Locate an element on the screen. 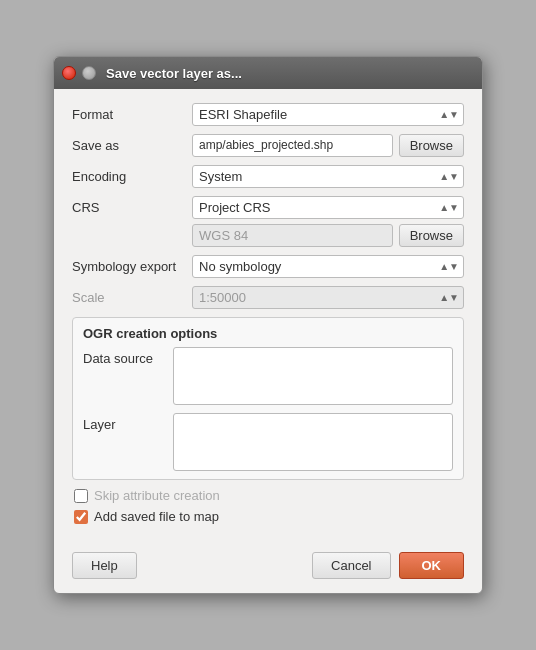 This screenshot has width=536, height=650. crs-dropdown-wrap: Project CRS Layer CRS ▲▼ is located at coordinates (328, 208).